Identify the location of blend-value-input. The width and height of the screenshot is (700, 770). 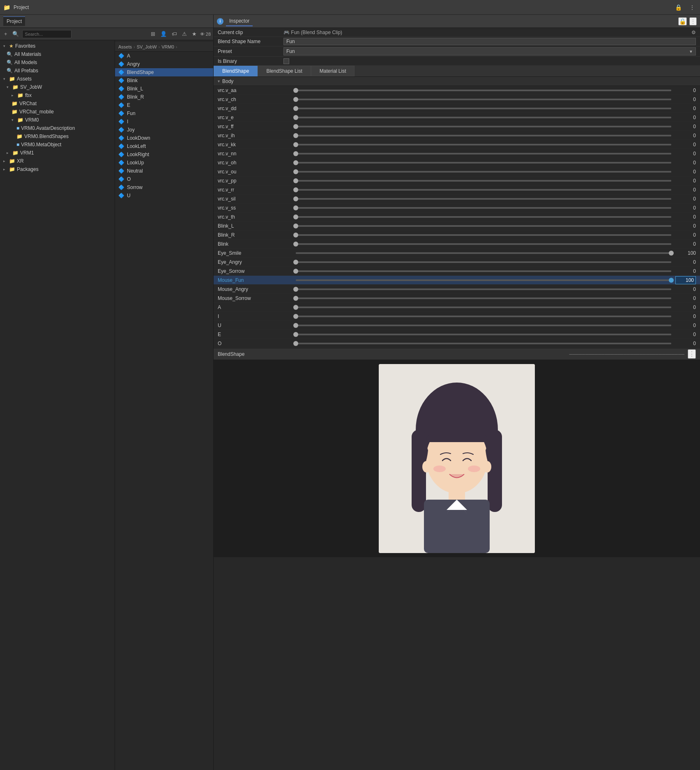
(686, 280).